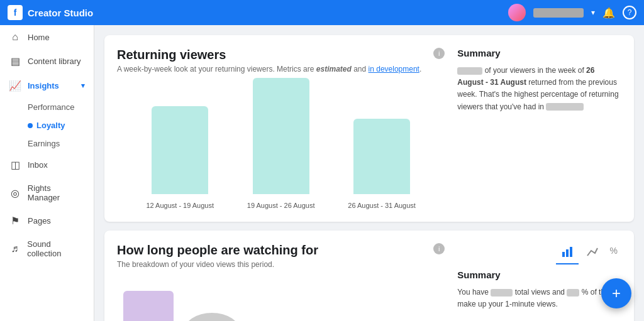 The image size is (644, 321). I want to click on pages-icon: ⚑, so click(15, 221).